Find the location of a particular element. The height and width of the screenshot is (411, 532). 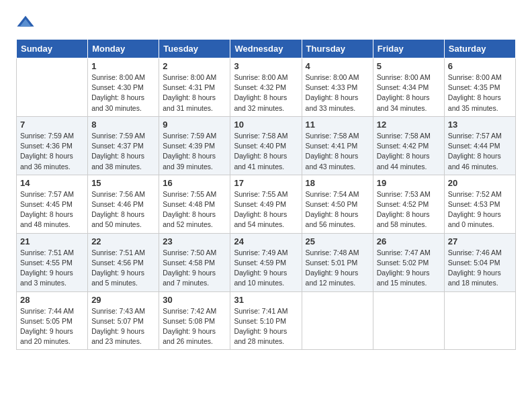

sunset-text: Sunset: 4:36 PM is located at coordinates (46, 146).